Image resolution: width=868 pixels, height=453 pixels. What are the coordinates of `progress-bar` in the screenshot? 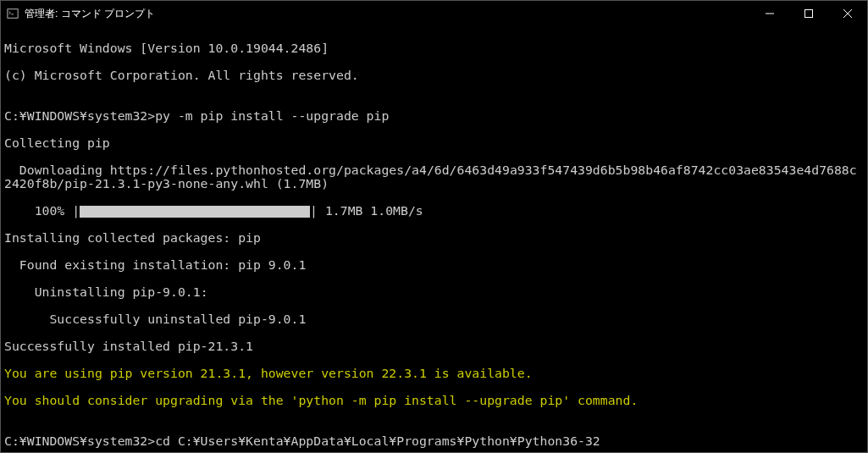 It's located at (195, 212).